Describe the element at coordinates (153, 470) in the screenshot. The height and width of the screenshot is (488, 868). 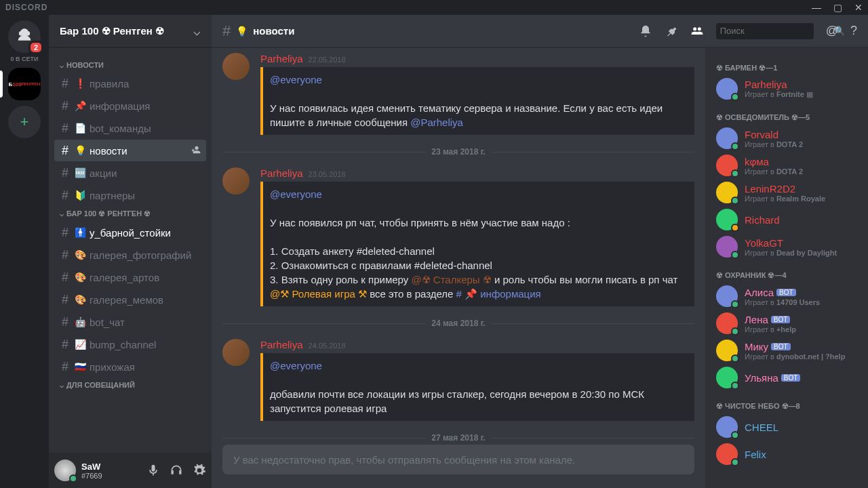
I see `mic-icon` at that location.